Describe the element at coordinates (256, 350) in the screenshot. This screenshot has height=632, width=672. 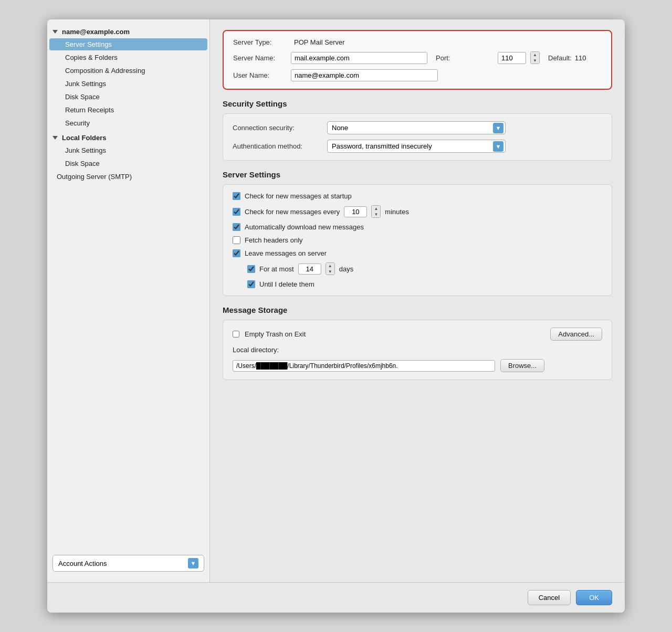
I see `local-directory-label: Local directory:` at that location.